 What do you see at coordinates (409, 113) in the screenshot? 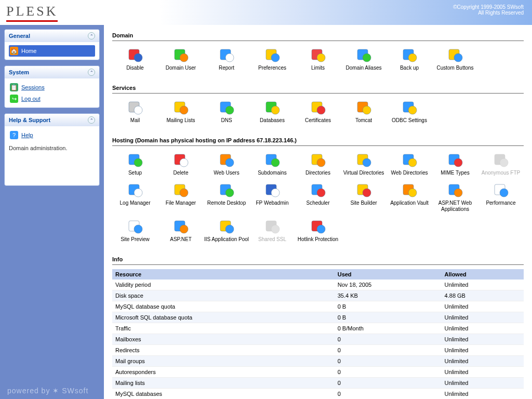
I see `odbc-button: ODBC Settings` at bounding box center [409, 113].